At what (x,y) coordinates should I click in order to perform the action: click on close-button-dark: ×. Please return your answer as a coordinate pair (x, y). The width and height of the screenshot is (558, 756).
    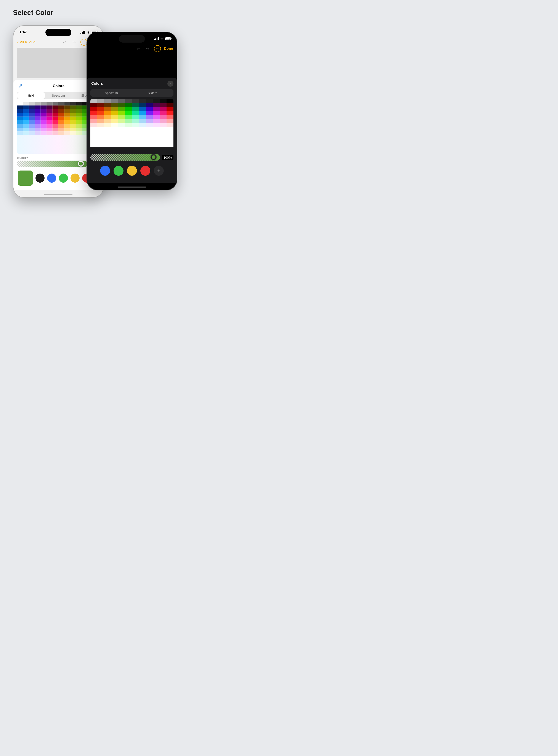
    Looking at the image, I should click on (171, 84).